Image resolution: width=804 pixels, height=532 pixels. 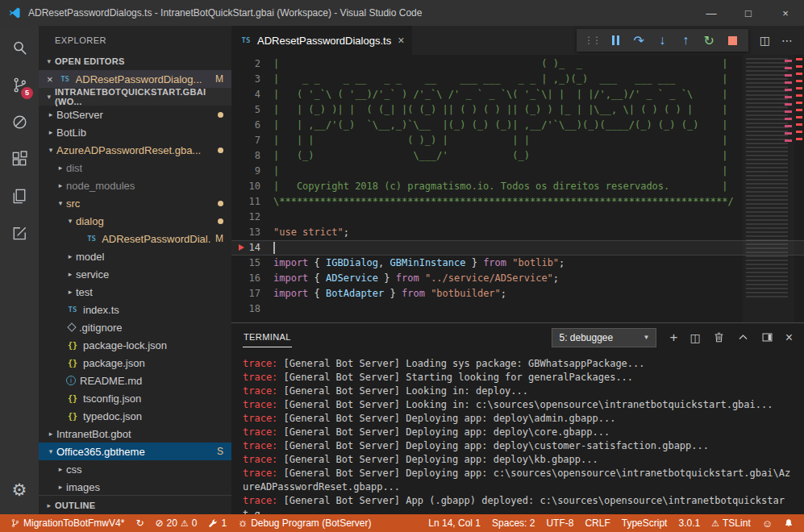 I want to click on line-number: 17, so click(x=252, y=293).